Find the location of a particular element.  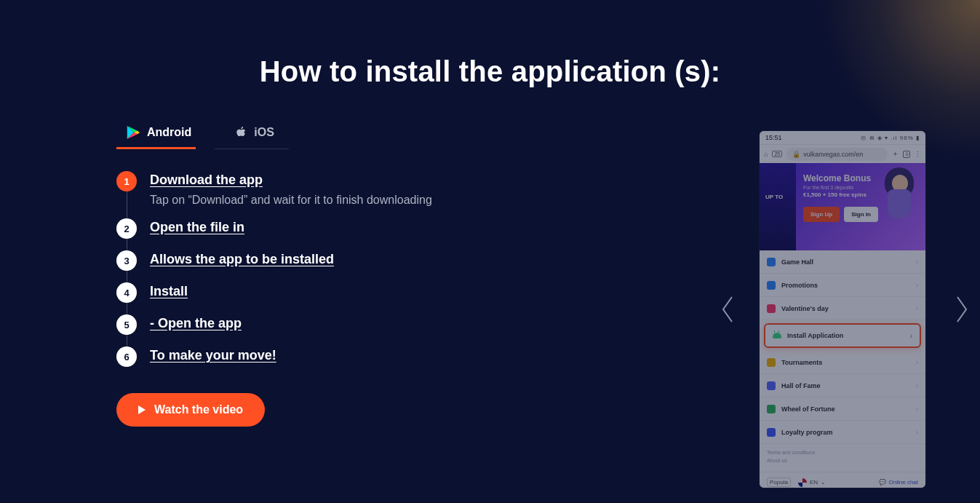

watch-video-label: Watch the video is located at coordinates (199, 410).